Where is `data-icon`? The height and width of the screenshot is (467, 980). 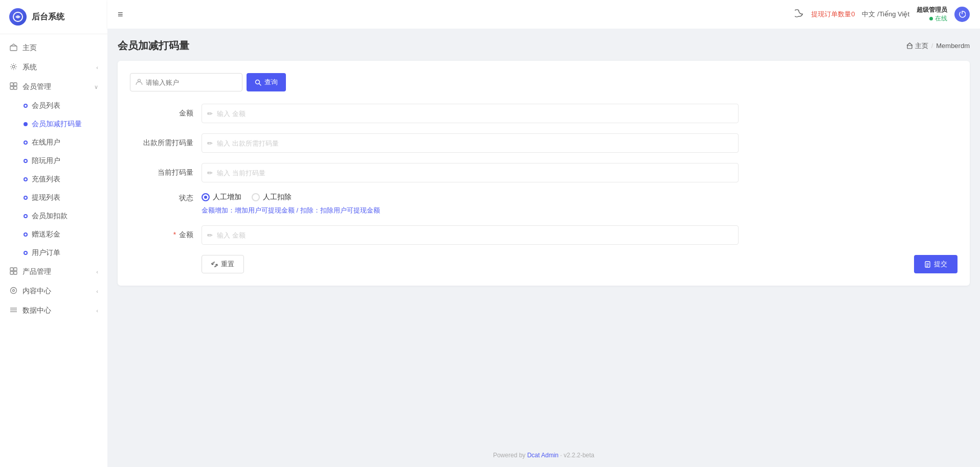 data-icon is located at coordinates (13, 311).